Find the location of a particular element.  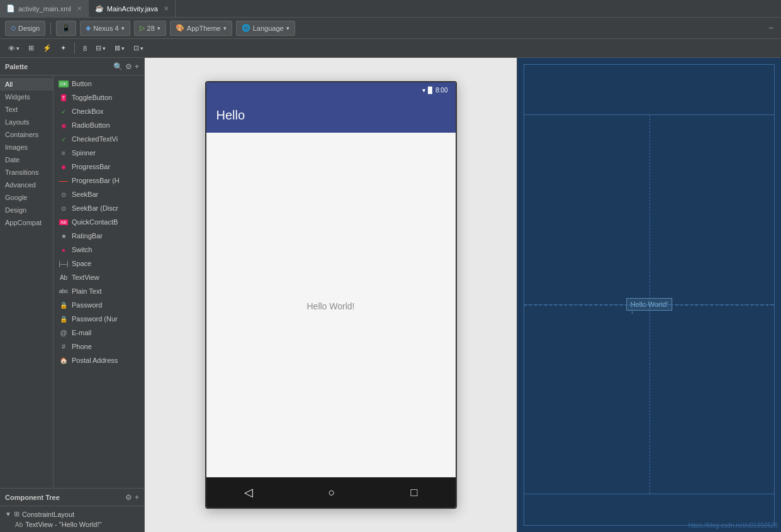

orientation-btn: 📱 is located at coordinates (66, 28).